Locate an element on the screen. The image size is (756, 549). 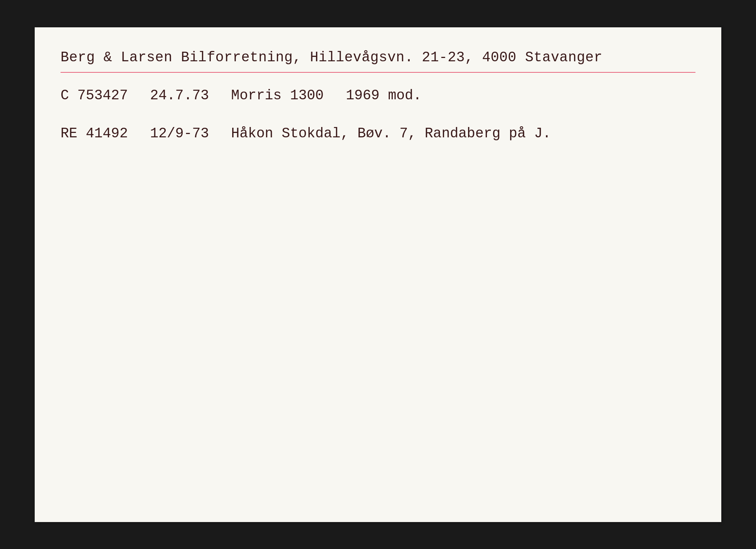
registration-date: 12/9-73 is located at coordinates (179, 134).